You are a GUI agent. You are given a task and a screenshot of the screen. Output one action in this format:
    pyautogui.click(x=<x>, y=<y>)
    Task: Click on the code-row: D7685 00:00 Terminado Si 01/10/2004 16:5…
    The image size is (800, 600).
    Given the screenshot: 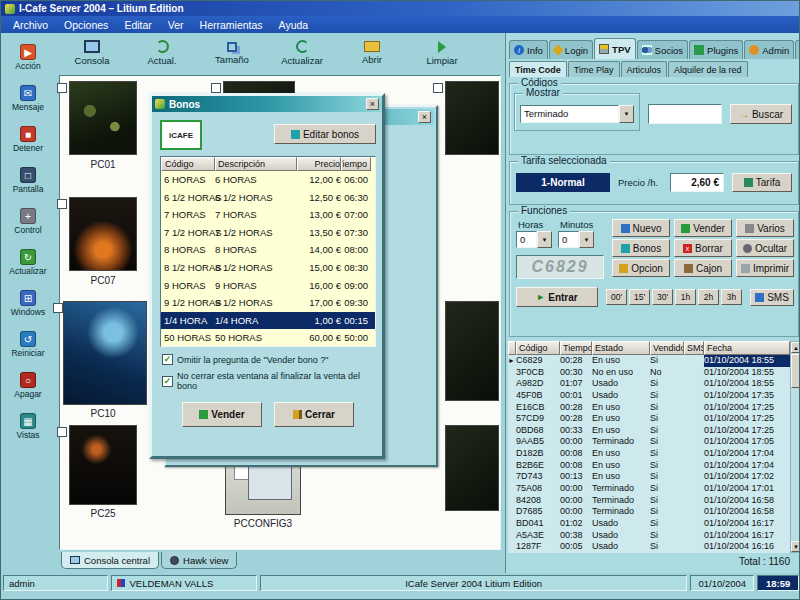 What is the action you would take?
    pyautogui.click(x=649, y=512)
    